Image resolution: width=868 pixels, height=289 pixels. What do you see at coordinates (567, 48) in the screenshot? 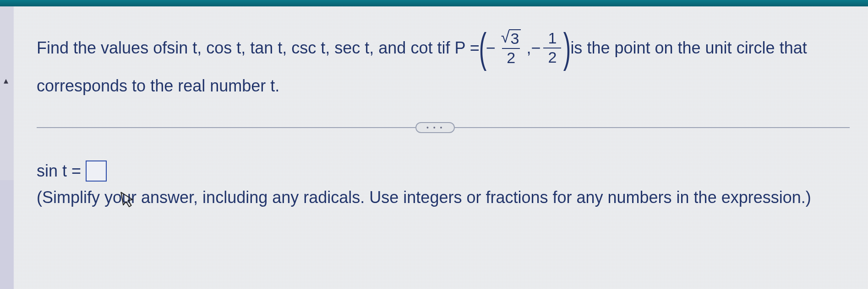
I see `right-paren-icon: )` at bounding box center [567, 48].